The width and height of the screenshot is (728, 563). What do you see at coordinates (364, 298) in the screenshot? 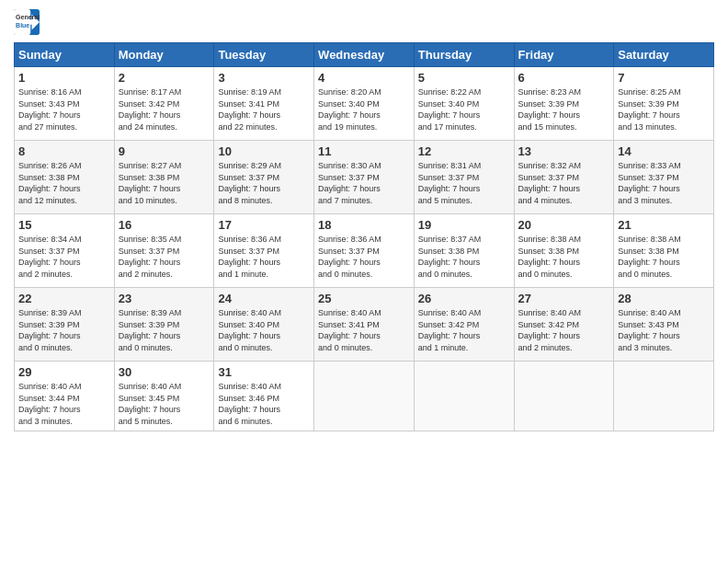
I see `day-number: 25` at bounding box center [364, 298].